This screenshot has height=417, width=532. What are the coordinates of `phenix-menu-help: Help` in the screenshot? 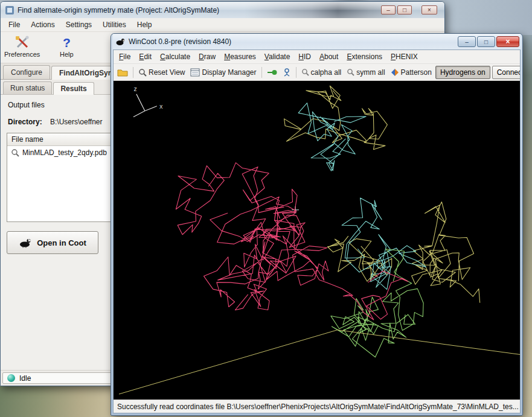 It's located at (145, 25).